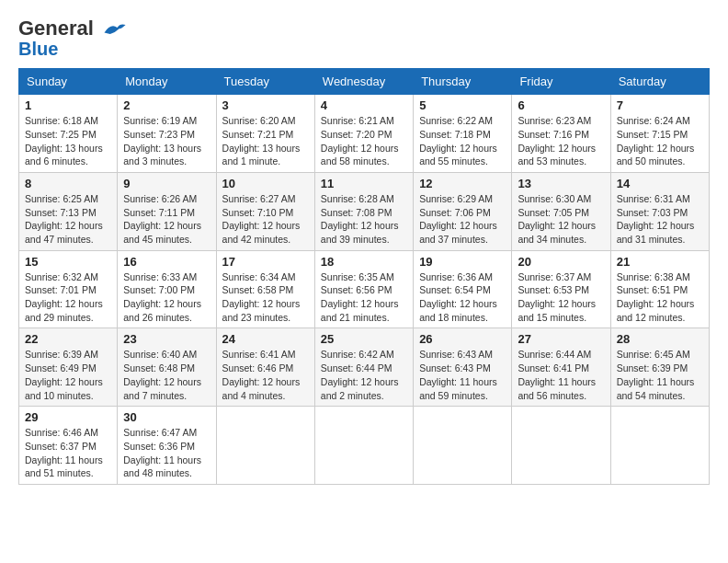  I want to click on day-number: 30, so click(166, 418).